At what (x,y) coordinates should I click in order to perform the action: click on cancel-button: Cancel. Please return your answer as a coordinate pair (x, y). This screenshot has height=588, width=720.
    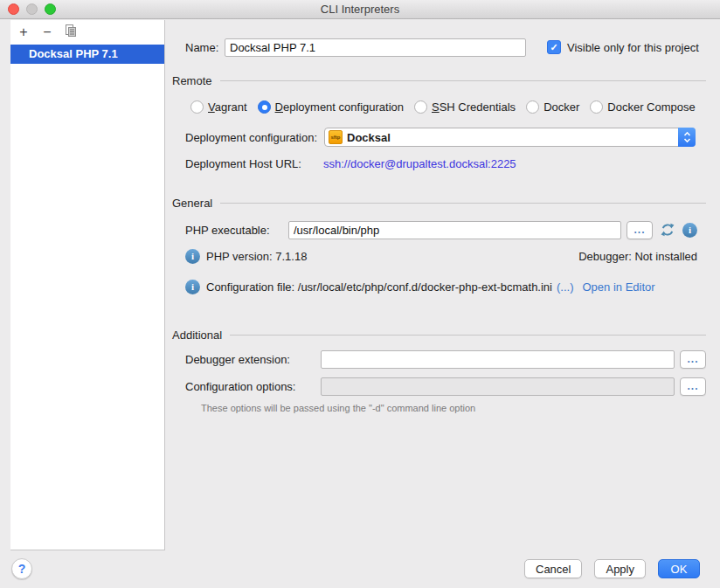
    Looking at the image, I should click on (553, 569).